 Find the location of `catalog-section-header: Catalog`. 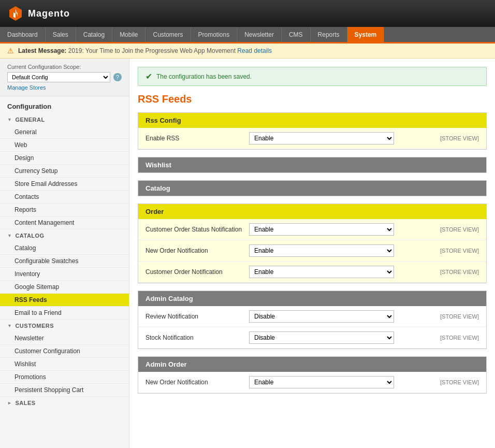

catalog-section-header: Catalog is located at coordinates (312, 189).